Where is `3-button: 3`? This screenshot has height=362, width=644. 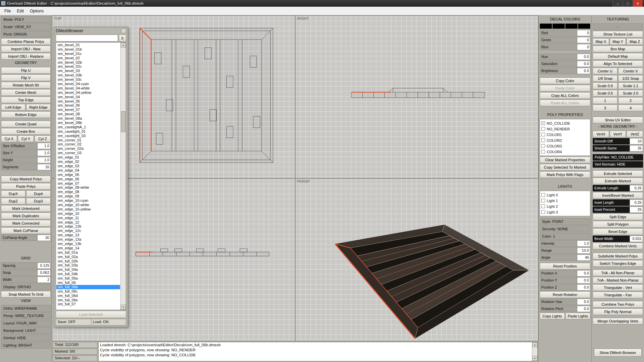
3-button: 3 is located at coordinates (605, 108).